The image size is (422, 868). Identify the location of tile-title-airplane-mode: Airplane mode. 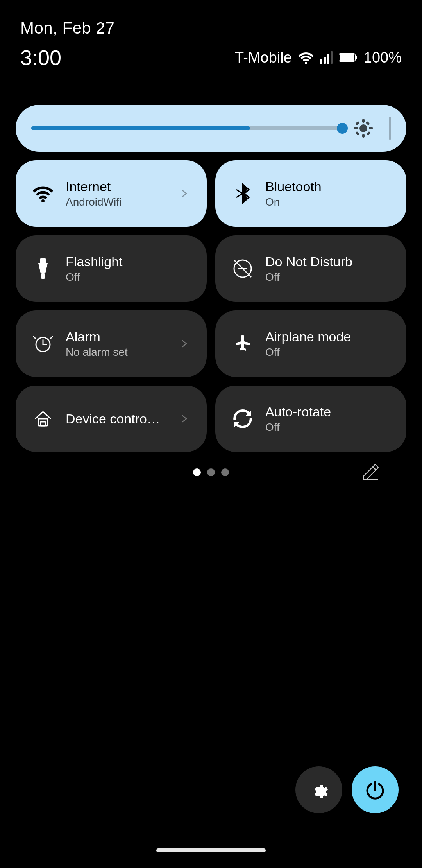
(328, 337).